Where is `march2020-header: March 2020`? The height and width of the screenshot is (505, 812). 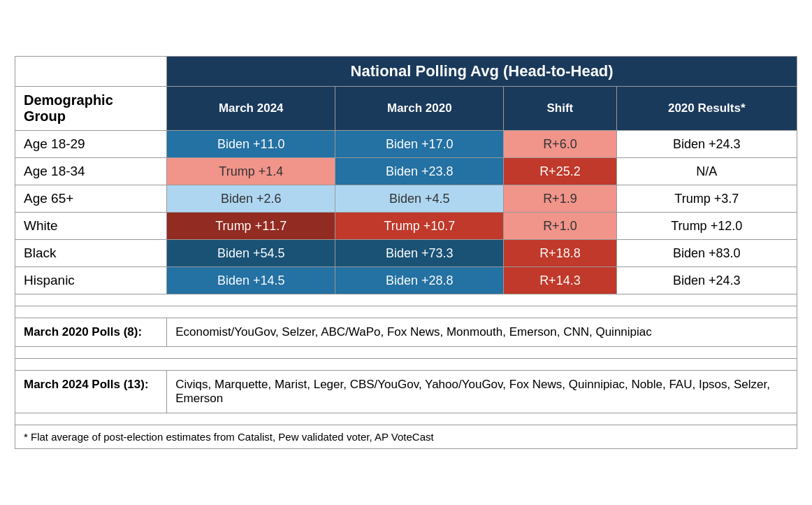 march2020-header: March 2020 is located at coordinates (419, 109).